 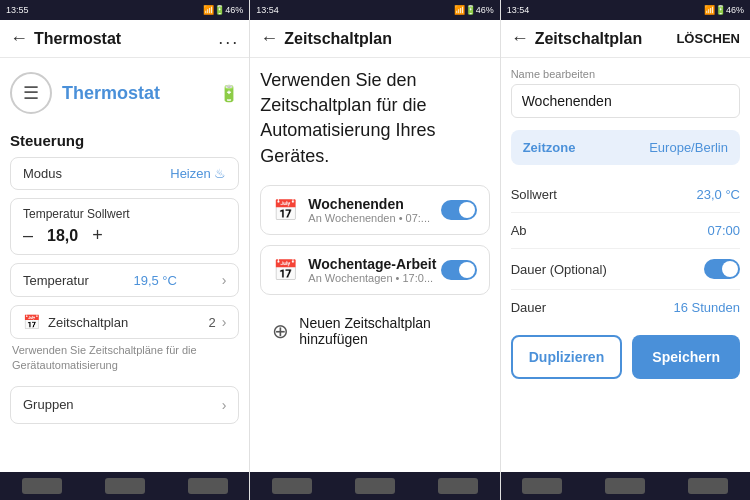 I want to click on modus-value: Heizen ♨, so click(x=198, y=174).